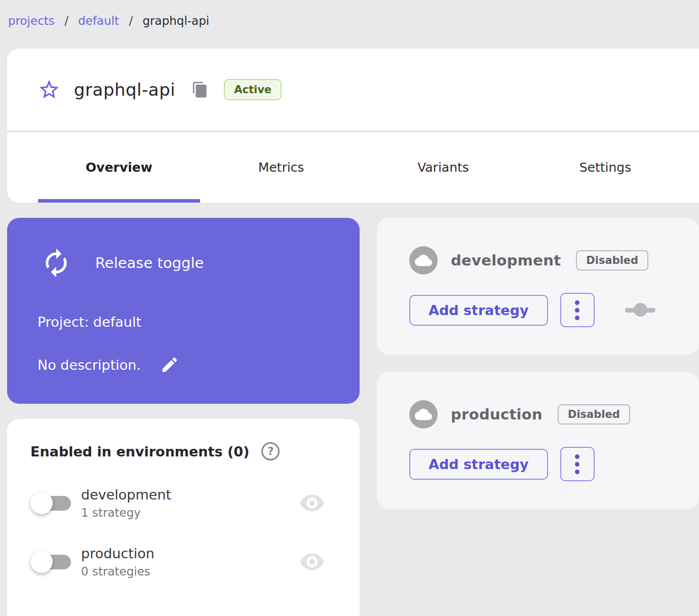 The width and height of the screenshot is (699, 616). Describe the element at coordinates (353, 167) in the screenshot. I see `tab-bar: Overview Metrics Variants Settings` at that location.